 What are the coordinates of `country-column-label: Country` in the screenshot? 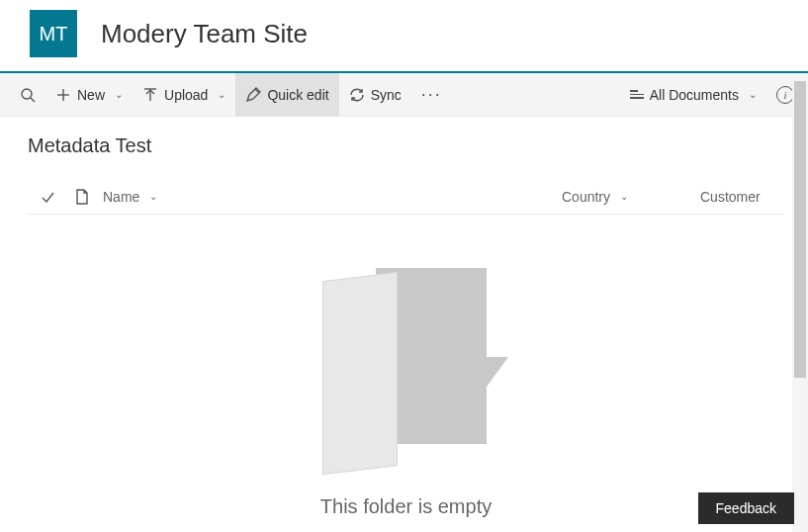 It's located at (585, 197).